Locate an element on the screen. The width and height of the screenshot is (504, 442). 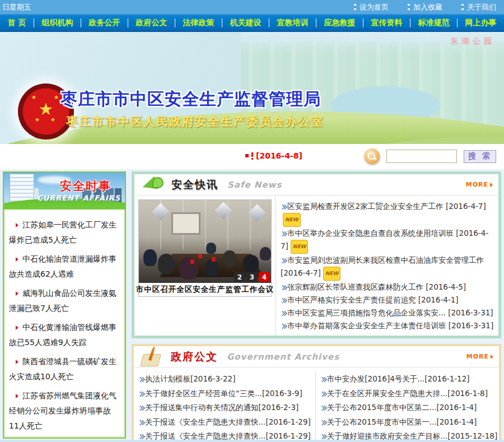
nav-item-standards: 标准规范 is located at coordinates (433, 23).